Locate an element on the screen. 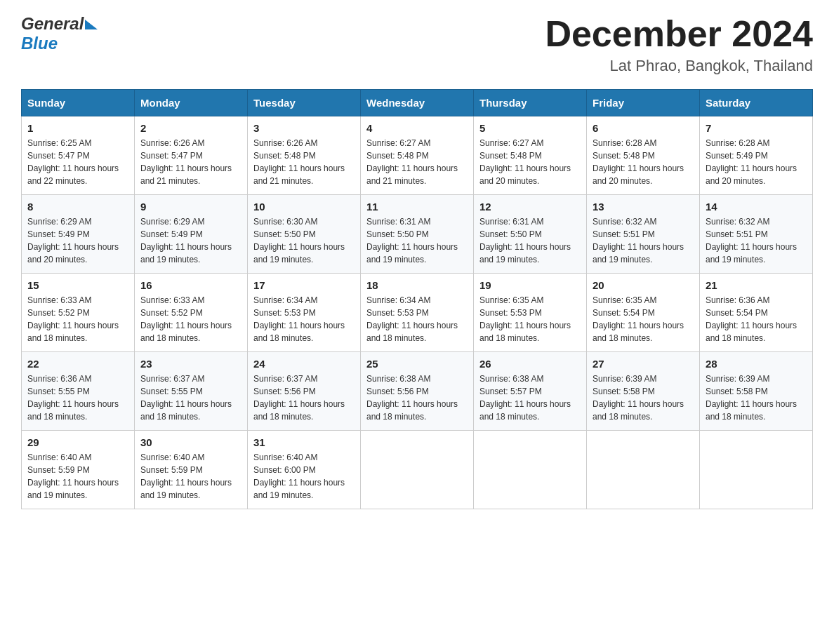 This screenshot has height=644, width=834. day-number: 8 is located at coordinates (78, 206).